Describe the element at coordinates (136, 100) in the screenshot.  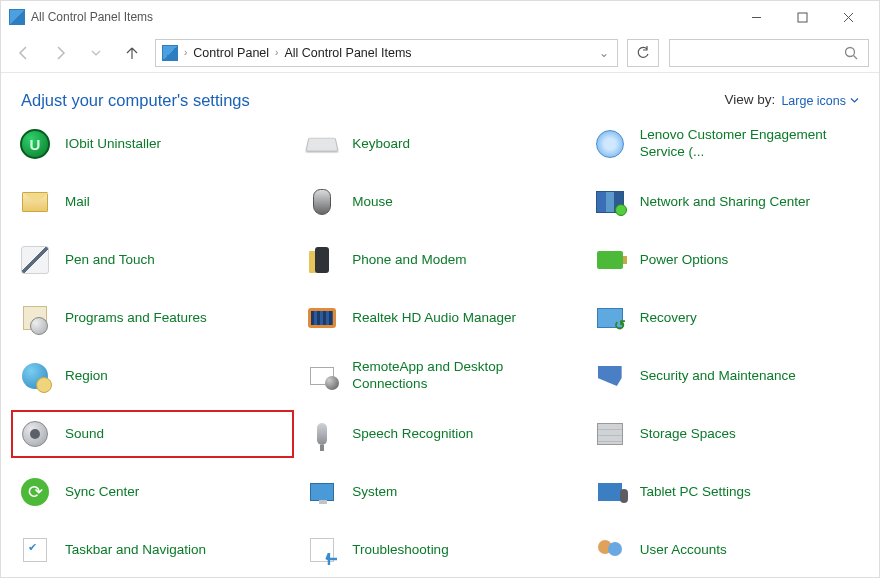
I see `page-heading: Adjust your computer's settings` at that location.